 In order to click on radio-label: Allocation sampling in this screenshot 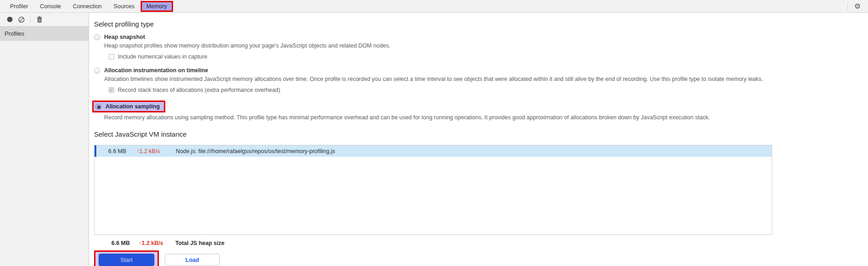, I will do `click(132, 106)`.